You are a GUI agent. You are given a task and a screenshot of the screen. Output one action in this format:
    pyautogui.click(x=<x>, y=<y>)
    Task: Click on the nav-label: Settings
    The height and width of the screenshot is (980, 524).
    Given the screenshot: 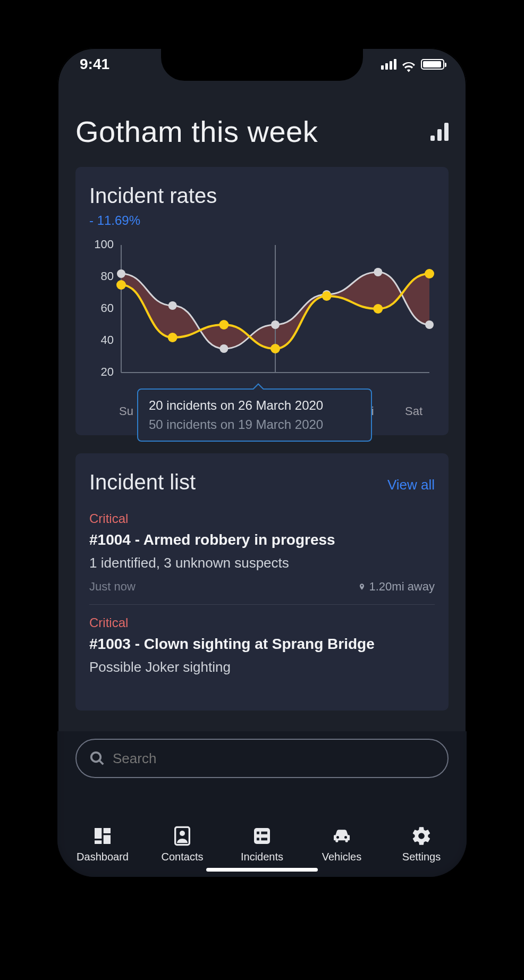 What is the action you would take?
    pyautogui.click(x=421, y=857)
    